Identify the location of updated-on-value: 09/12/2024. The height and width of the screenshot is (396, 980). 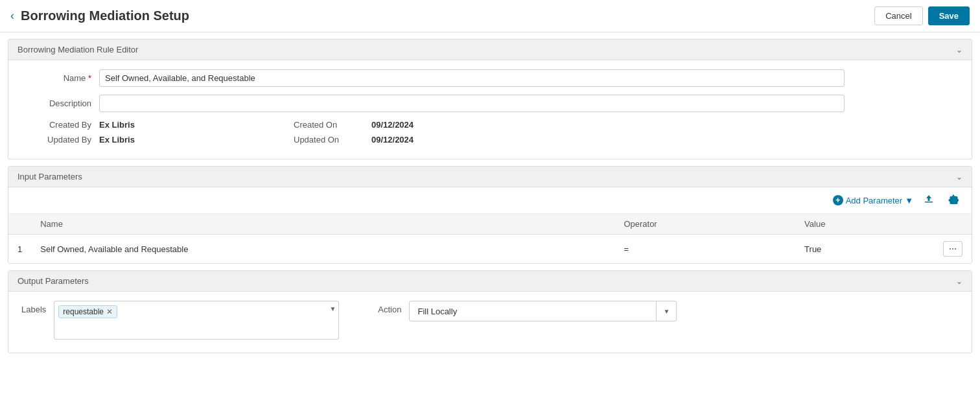
(393, 140).